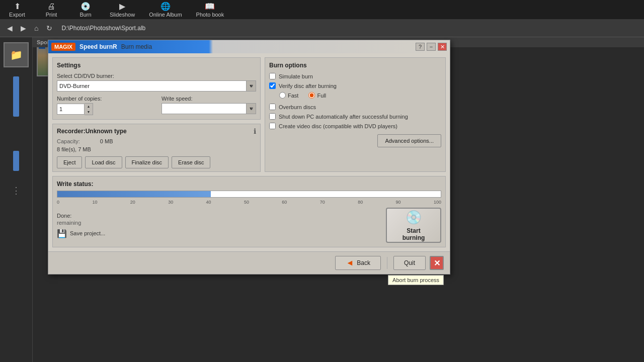 This screenshot has height=362, width=644. Describe the element at coordinates (10, 28) in the screenshot. I see `nav-back: ◀` at that location.